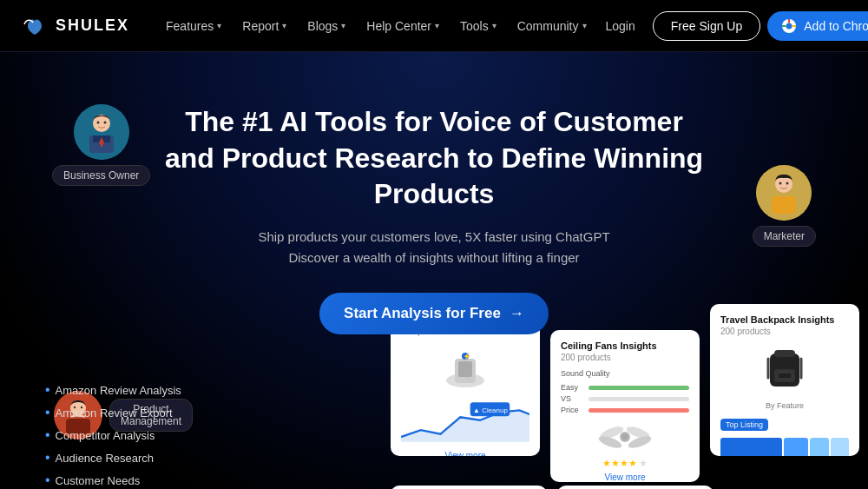 Image resolution: width=868 pixels, height=489 pixels. Describe the element at coordinates (552, 26) in the screenshot. I see `nav-community: Community ▾` at that location.